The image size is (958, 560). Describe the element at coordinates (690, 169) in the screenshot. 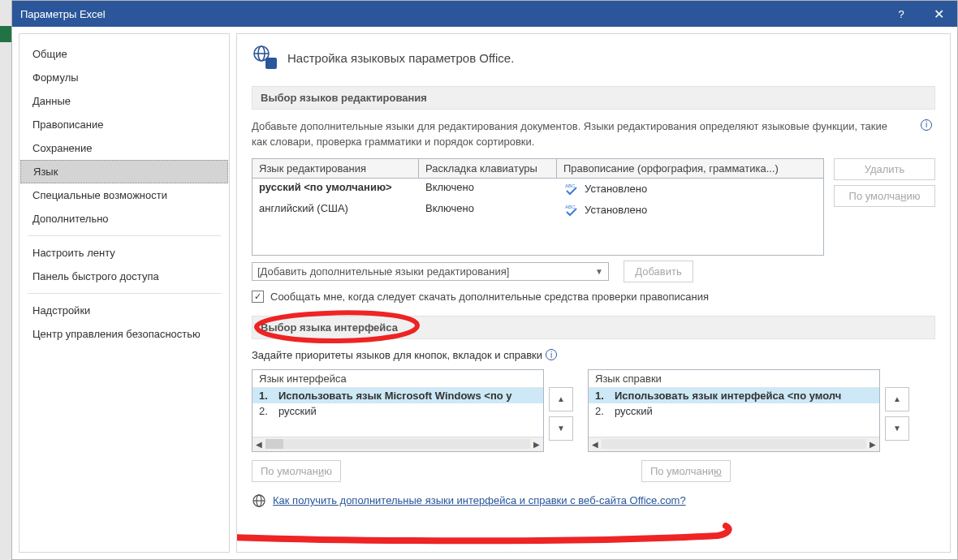

I see `th-proofing: Правописание (орфография, грамматика...)` at that location.